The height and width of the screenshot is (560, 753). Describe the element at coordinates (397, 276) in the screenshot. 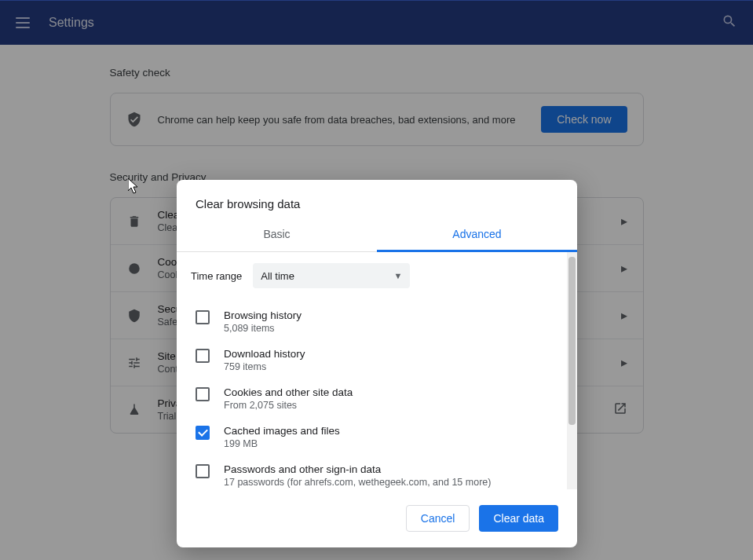

I see `dropdown-arrow-icon: ▼` at that location.